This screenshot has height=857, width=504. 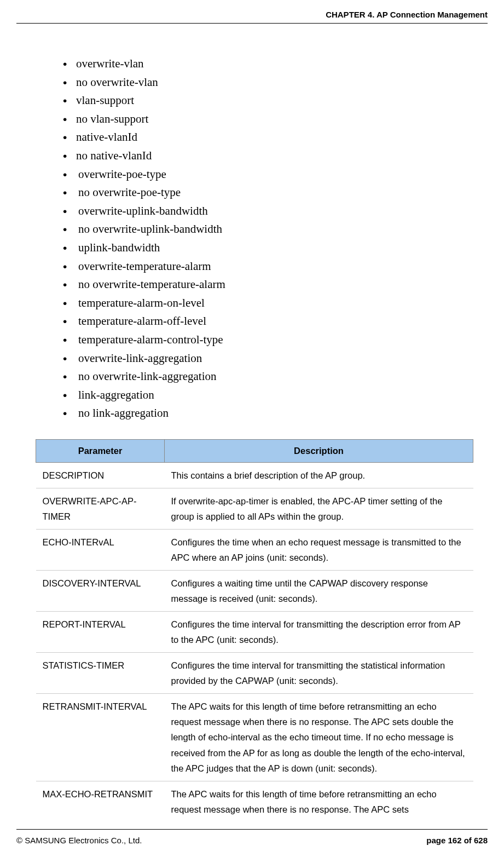 I want to click on footer-copyright: © SAMSUNG Electronics Co., Ltd., so click(x=79, y=840).